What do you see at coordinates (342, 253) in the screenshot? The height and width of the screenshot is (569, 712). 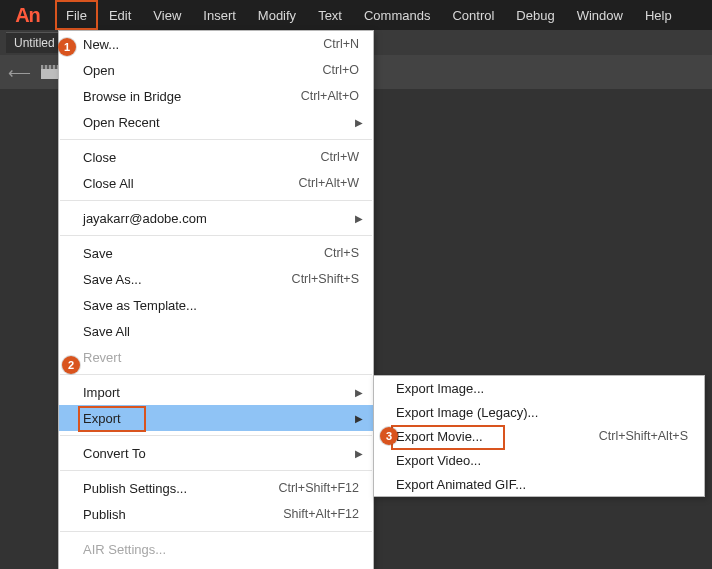 I see `menu-item-shortcut: Ctrl+S` at bounding box center [342, 253].